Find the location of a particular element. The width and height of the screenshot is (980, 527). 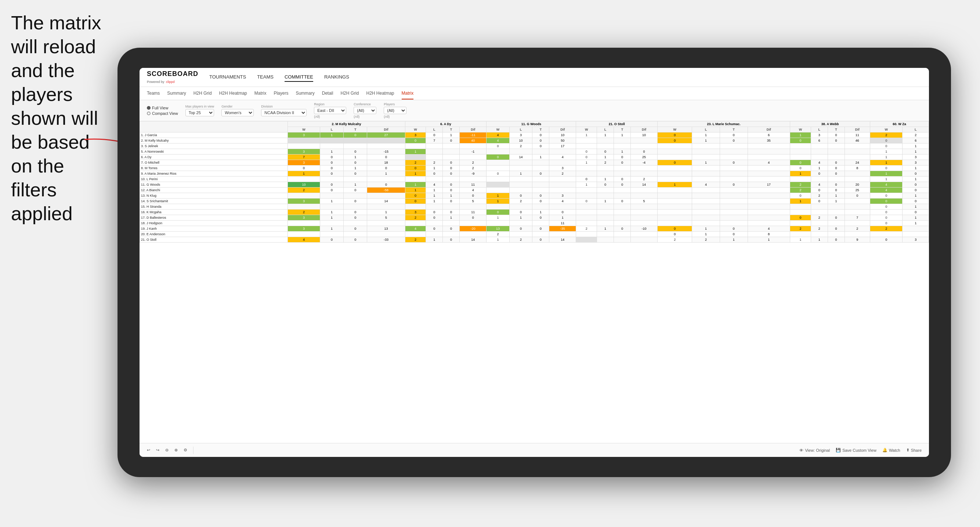

toolbar-right: 👁 View: Original 💾 Save Custom View 🔔 Wa… is located at coordinates (861, 450).